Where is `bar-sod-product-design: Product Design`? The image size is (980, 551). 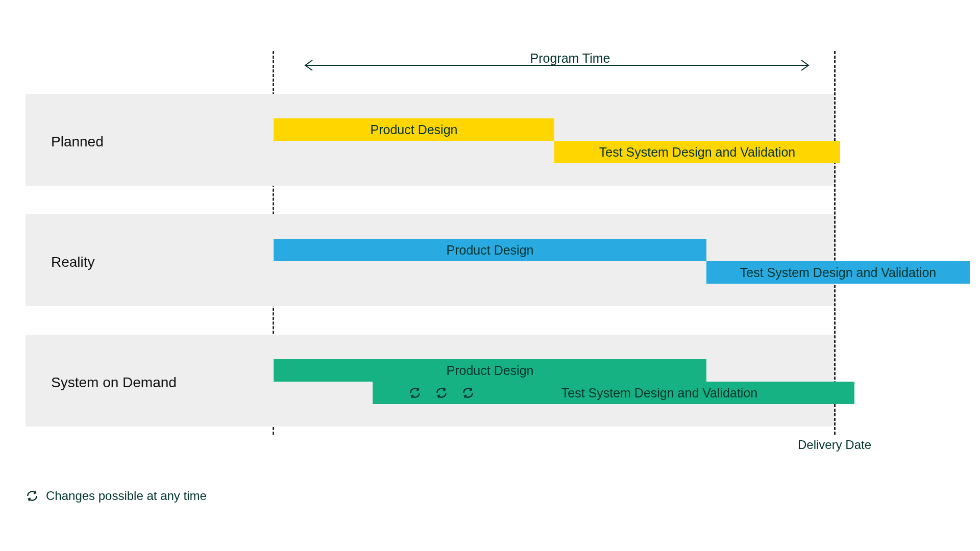
bar-sod-product-design: Product Design is located at coordinates (490, 370).